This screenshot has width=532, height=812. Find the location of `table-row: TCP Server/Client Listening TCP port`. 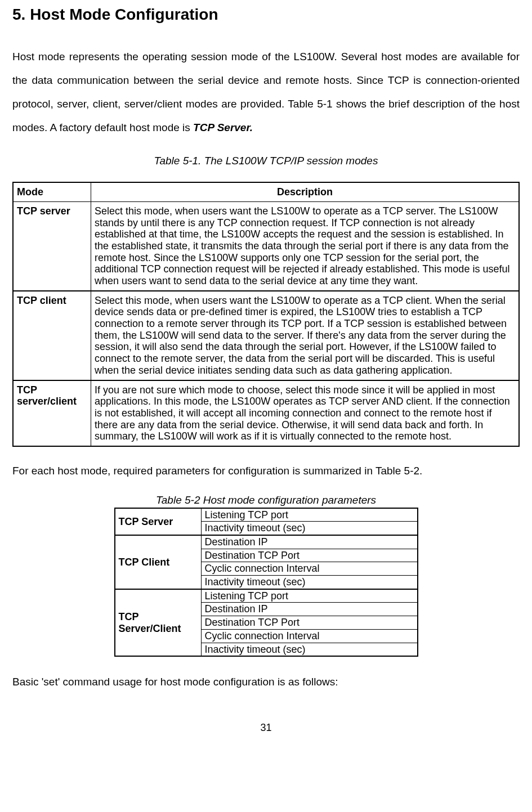

table-row: TCP Server/Client Listening TCP port is located at coordinates (266, 596).